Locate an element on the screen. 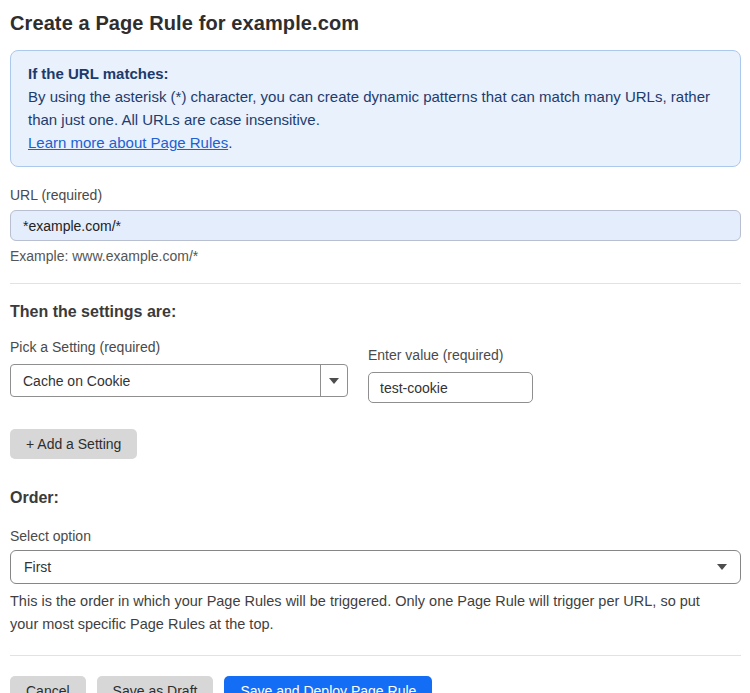 The image size is (750, 693). order-select: First is located at coordinates (376, 567).